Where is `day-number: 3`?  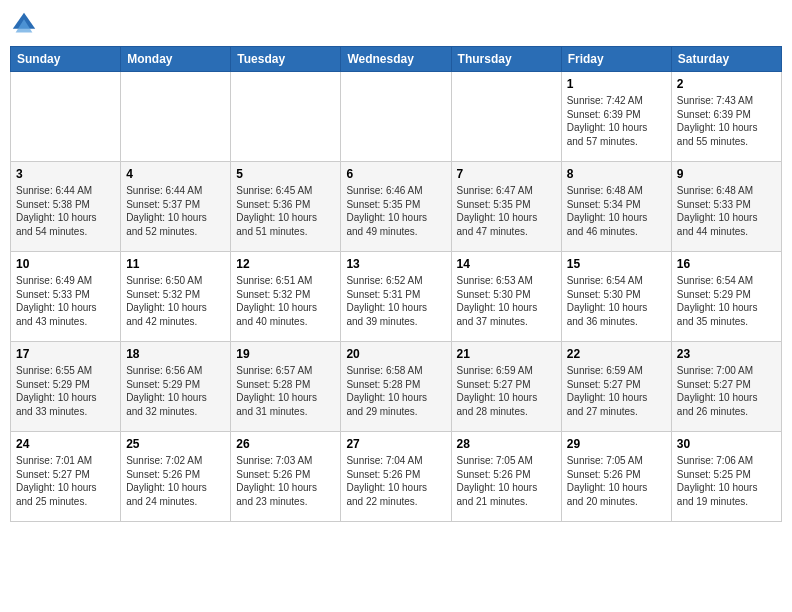
day-number: 3 is located at coordinates (66, 174).